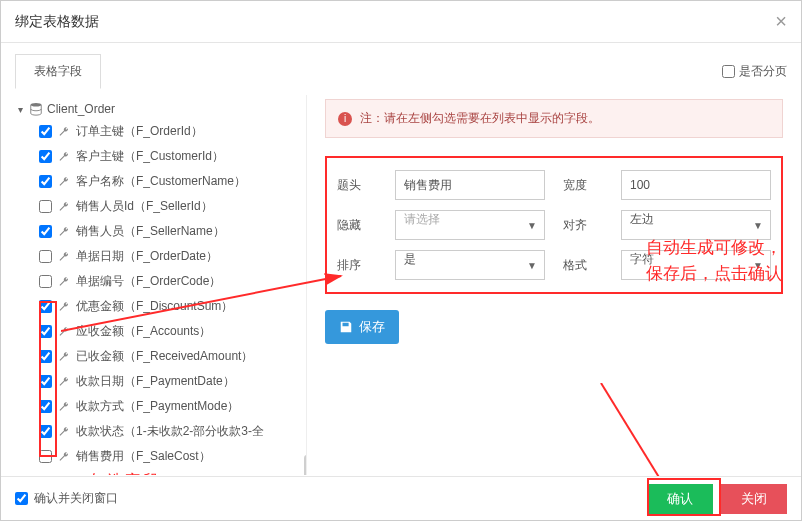 The image size is (802, 521). What do you see at coordinates (170, 382) in the screenshot?
I see `tree-item: 收款日期（F_PaymentDate）` at bounding box center [170, 382].